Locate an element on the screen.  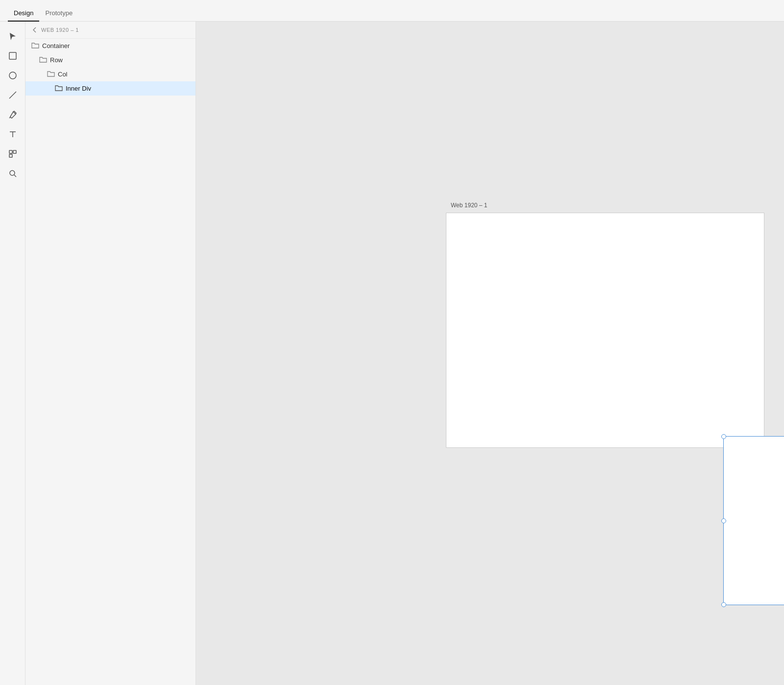
layer-label: Inner Div is located at coordinates (78, 88).